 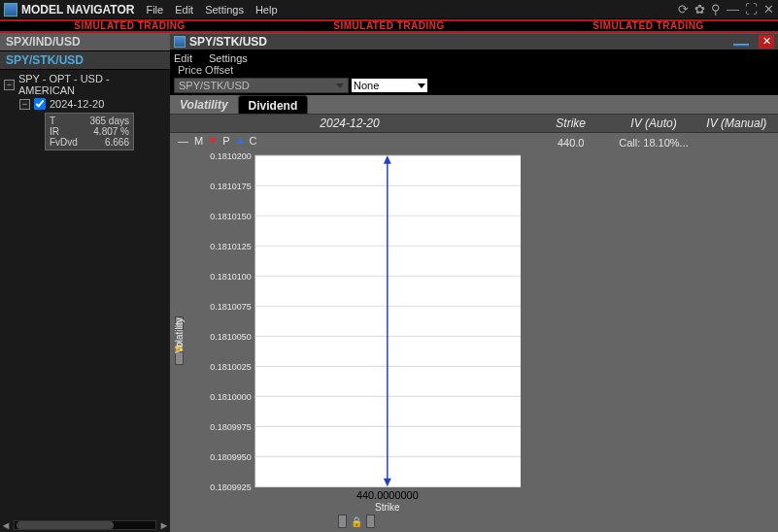 What do you see at coordinates (85, 60) in the screenshot?
I see `side-tab-spy: SPY/STK/USD` at bounding box center [85, 60].